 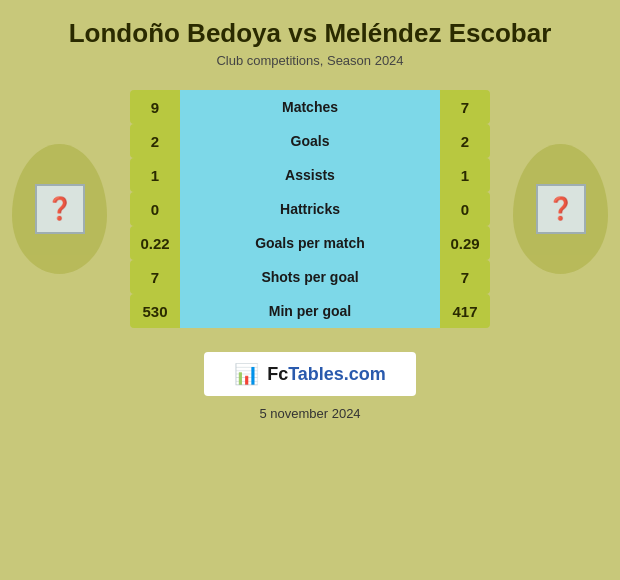 What do you see at coordinates (155, 311) in the screenshot?
I see `stat-left-value: 530` at bounding box center [155, 311].